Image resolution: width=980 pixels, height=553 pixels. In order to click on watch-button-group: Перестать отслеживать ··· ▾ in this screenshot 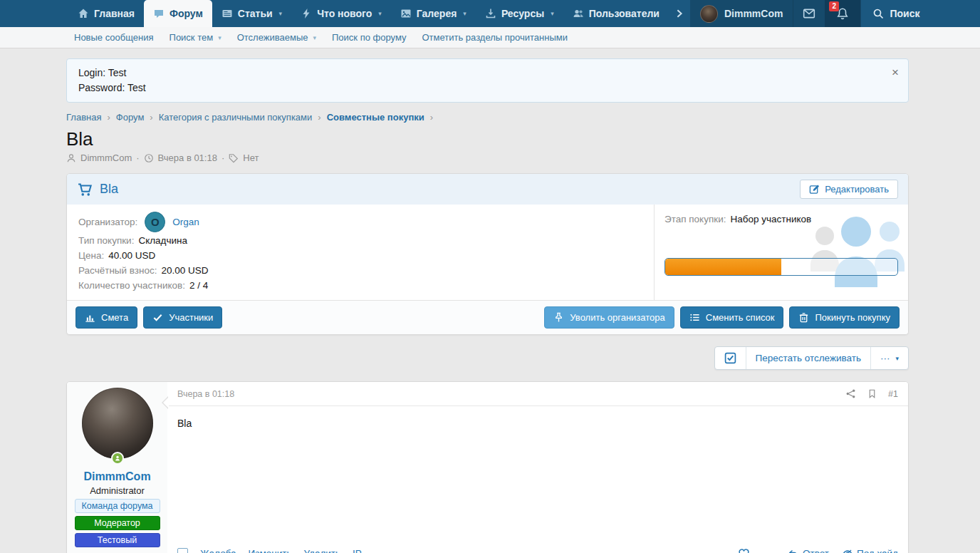, I will do `click(812, 358)`.